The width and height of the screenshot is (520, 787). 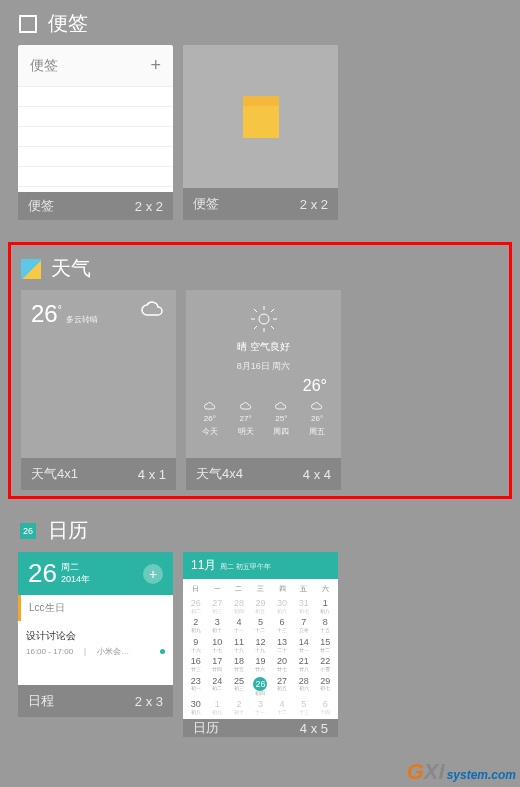 What do you see at coordinates (304, 646) in the screenshot?
I see `calendar-day: 14廿一` at bounding box center [304, 646].